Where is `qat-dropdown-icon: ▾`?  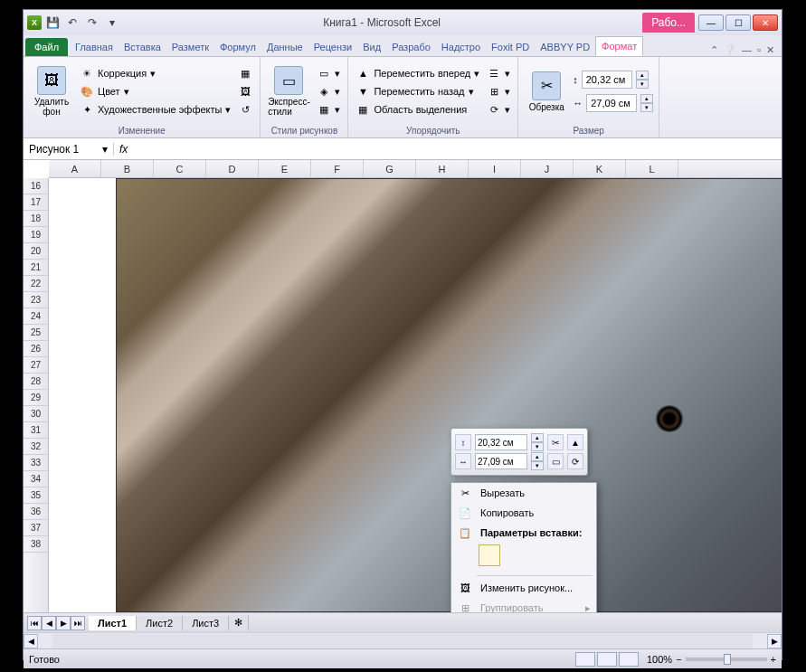 qat-dropdown-icon: ▾ is located at coordinates (112, 23).